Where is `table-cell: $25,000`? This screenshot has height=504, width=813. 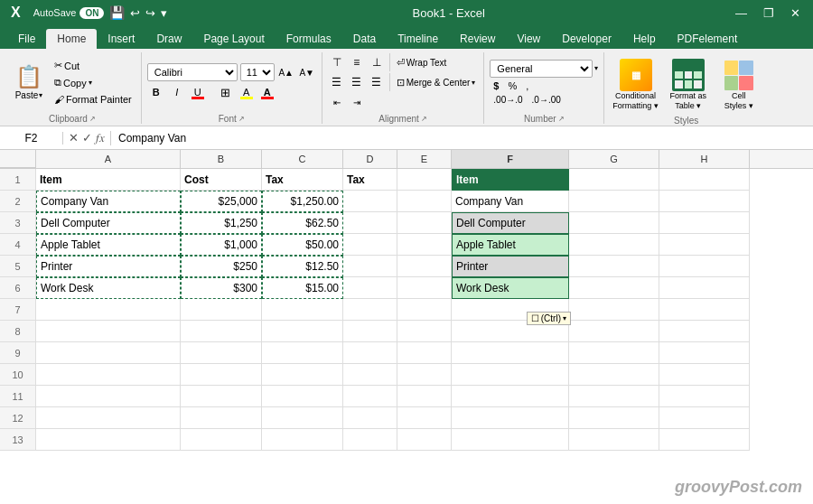
table-cell: $25,000 is located at coordinates (221, 201).